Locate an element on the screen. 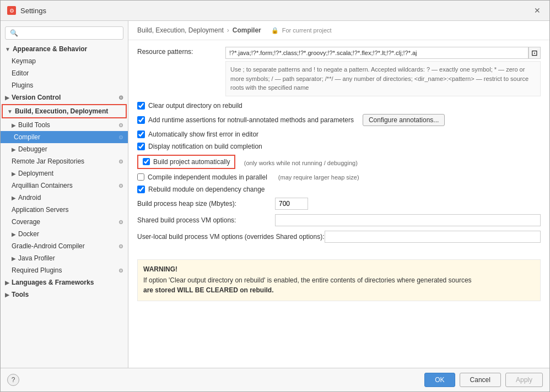 The width and height of the screenshot is (550, 392). title-bar: Settings ✕ is located at coordinates (275, 11).